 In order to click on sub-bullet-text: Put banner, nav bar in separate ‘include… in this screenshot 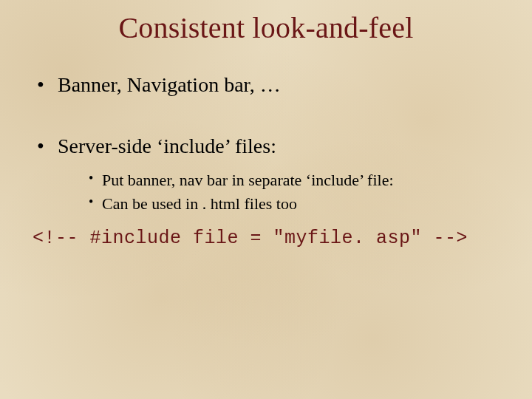, I will do `click(248, 180)`.